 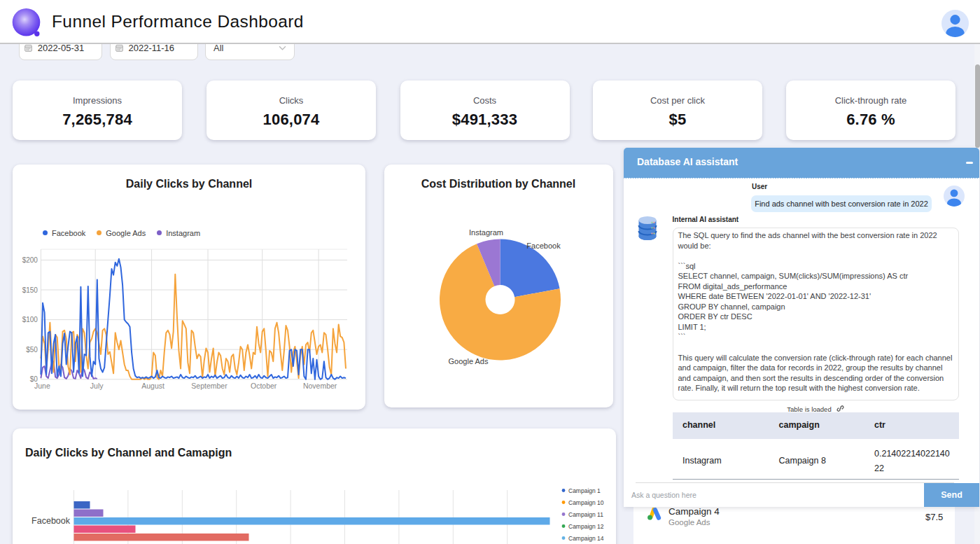 I want to click on svg-text: $150, so click(x=31, y=290).